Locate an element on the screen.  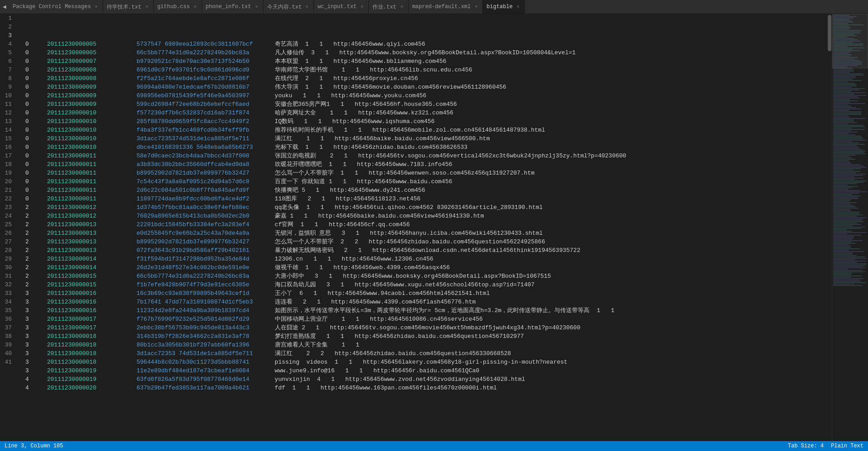
scrollbar-thumb is located at coordinates (830, 33).